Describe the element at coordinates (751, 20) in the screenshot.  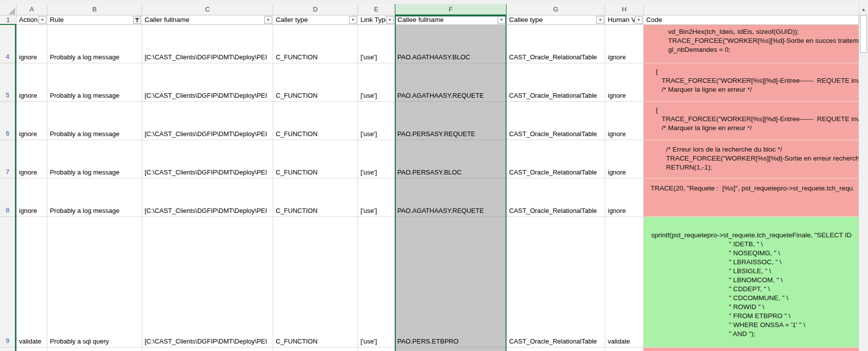
I see `column-header-code: Code` at that location.